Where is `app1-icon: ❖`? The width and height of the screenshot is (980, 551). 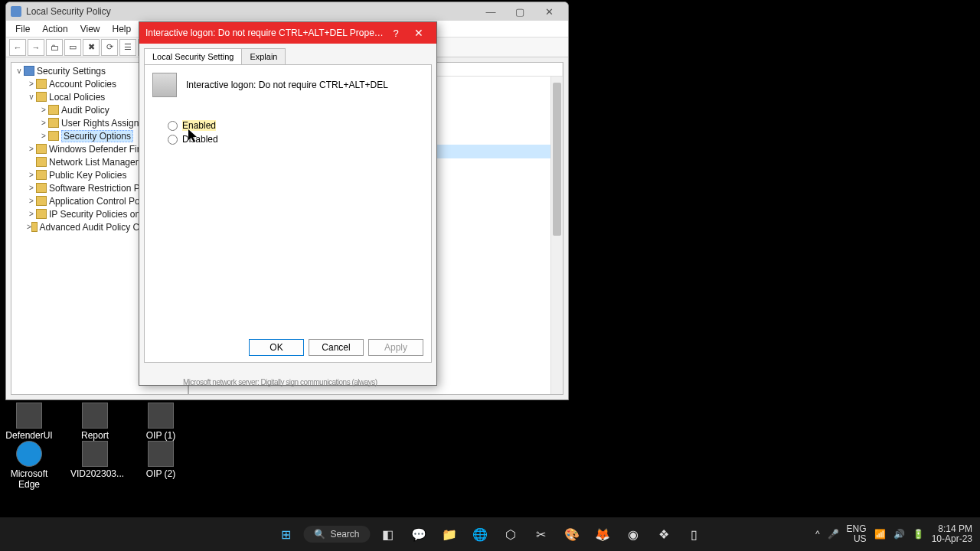
app1-icon: ❖ is located at coordinates (664, 534).